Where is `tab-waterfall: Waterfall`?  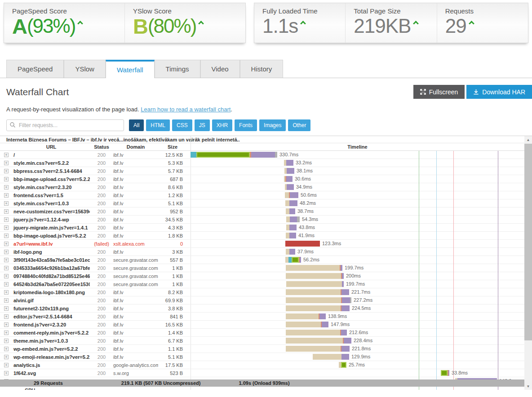 tab-waterfall: Waterfall is located at coordinates (130, 69).